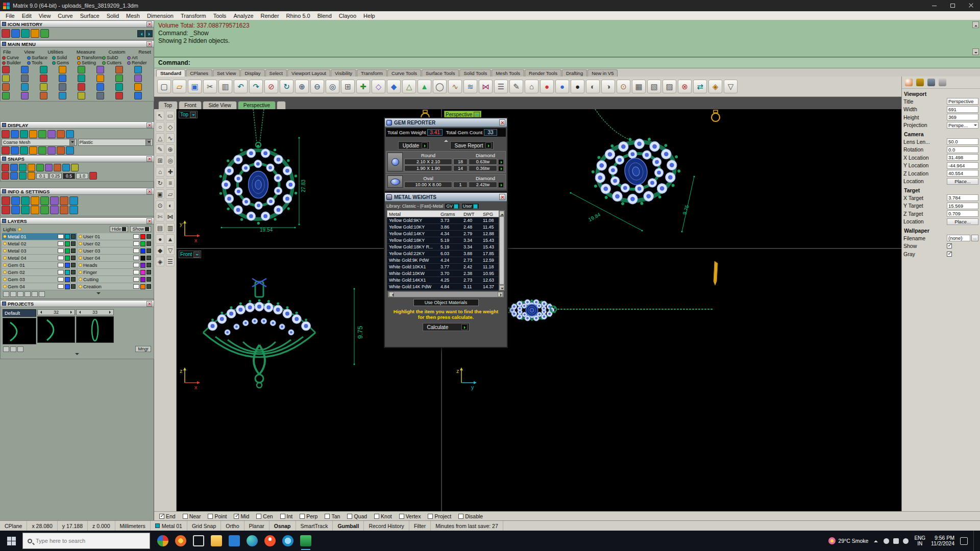 The height and width of the screenshot is (551, 980). Describe the element at coordinates (602, 73) in the screenshot. I see `toolbar-tab-new-in-v5: New in V5` at that location.